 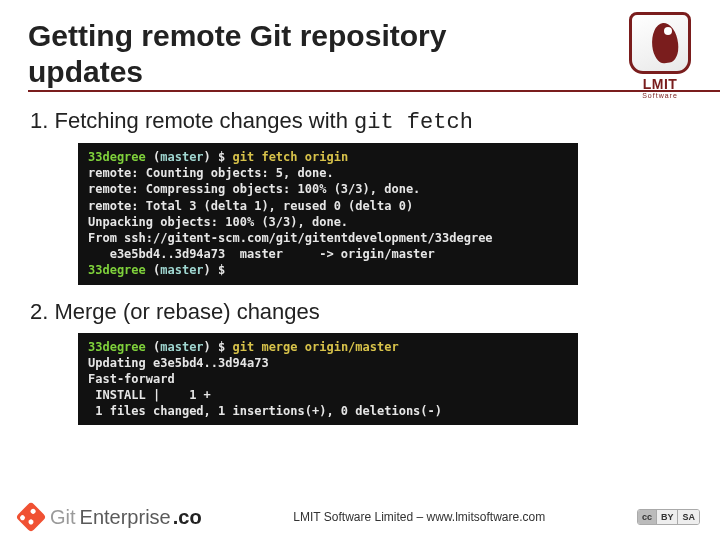 I want to click on footer-brand: GitEnterprise.co, so click(x=111, y=518).